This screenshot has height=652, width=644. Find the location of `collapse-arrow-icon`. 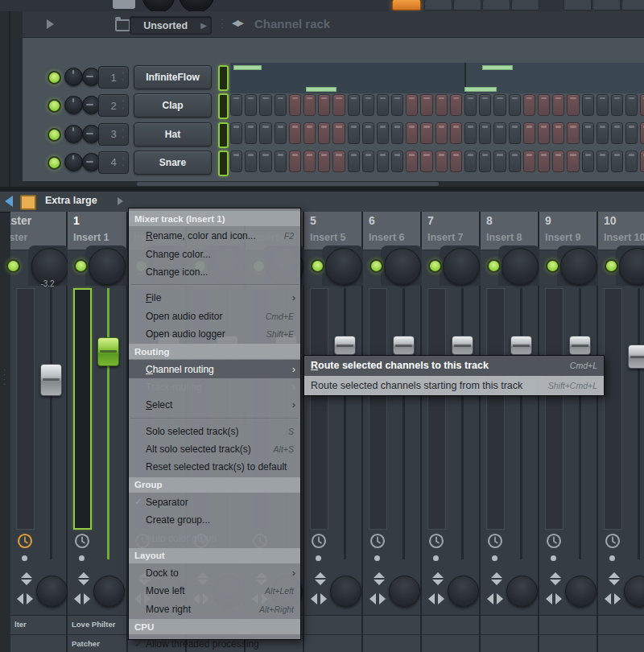

collapse-arrow-icon is located at coordinates (50, 24).